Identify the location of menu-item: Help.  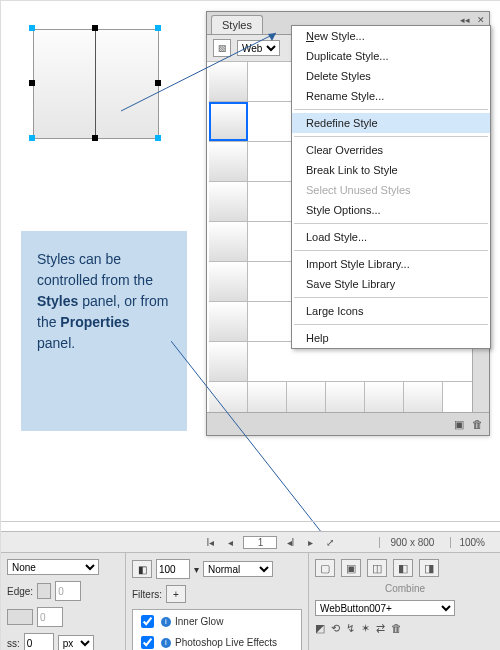
(391, 338).